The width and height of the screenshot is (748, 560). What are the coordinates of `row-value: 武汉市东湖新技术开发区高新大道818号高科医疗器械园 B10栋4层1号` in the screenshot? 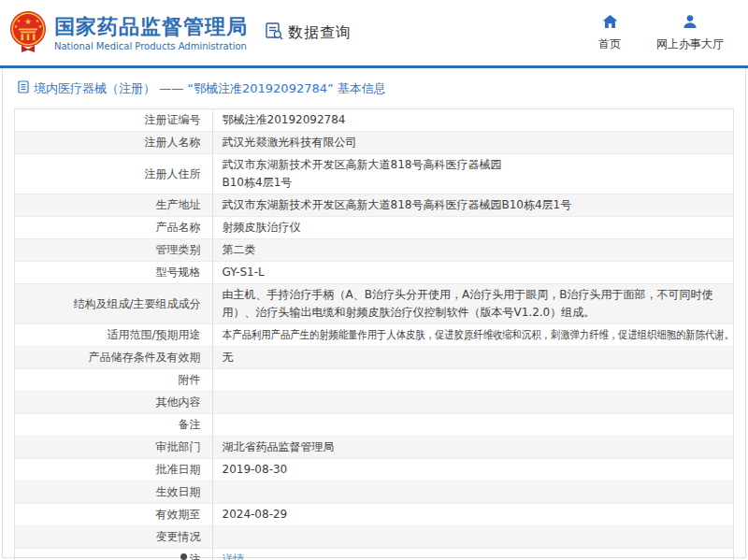 It's located at (473, 174).